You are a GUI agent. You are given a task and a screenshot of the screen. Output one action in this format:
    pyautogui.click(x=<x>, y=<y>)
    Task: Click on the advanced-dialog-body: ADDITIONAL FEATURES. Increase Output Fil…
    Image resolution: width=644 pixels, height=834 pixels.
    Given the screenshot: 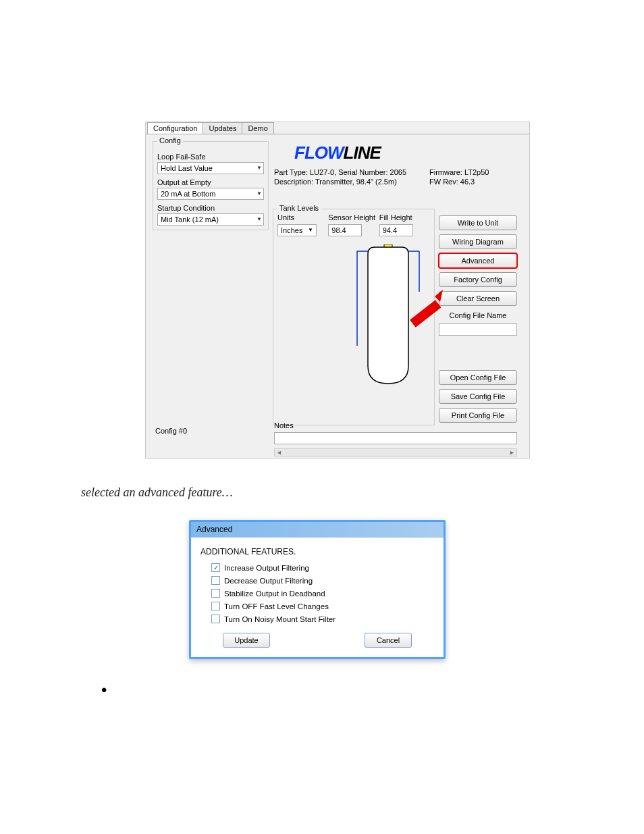 What is the action you would take?
    pyautogui.click(x=317, y=597)
    